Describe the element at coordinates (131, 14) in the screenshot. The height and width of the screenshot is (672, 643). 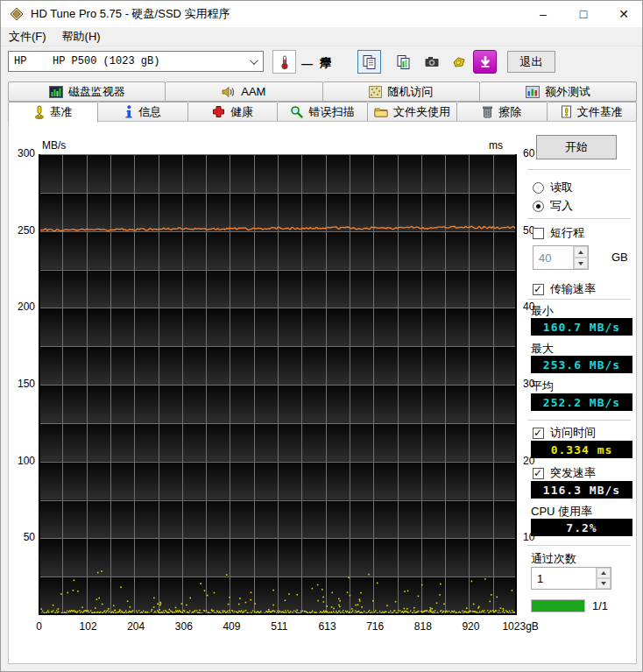
I see `window-title: HD Tune Pro 5.75 - 硬盘/SSD 实用程序` at that location.